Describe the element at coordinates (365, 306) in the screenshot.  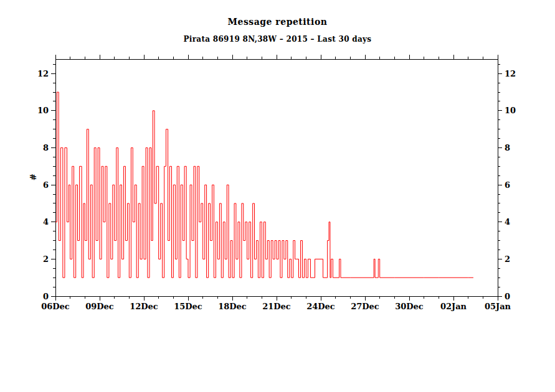
I see `tick-label: 27Dec` at that location.